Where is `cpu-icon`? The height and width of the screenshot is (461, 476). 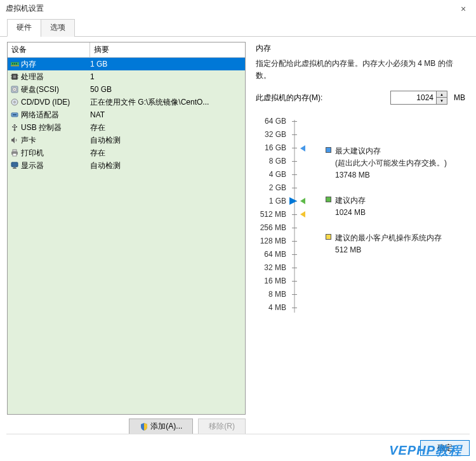
cpu-icon is located at coordinates (15, 77).